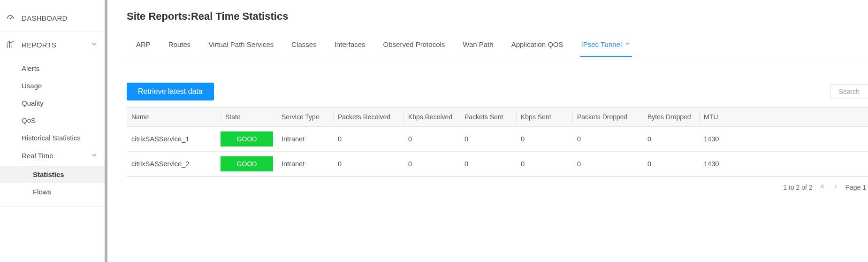  I want to click on sidebar-item-dashboard: DASHBOARD, so click(53, 18).